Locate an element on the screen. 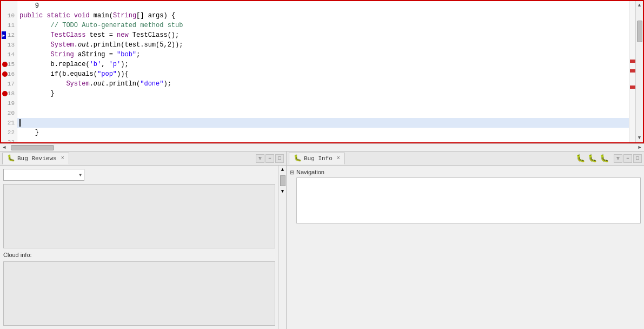  side-scroll-up: ▲ is located at coordinates (282, 170).